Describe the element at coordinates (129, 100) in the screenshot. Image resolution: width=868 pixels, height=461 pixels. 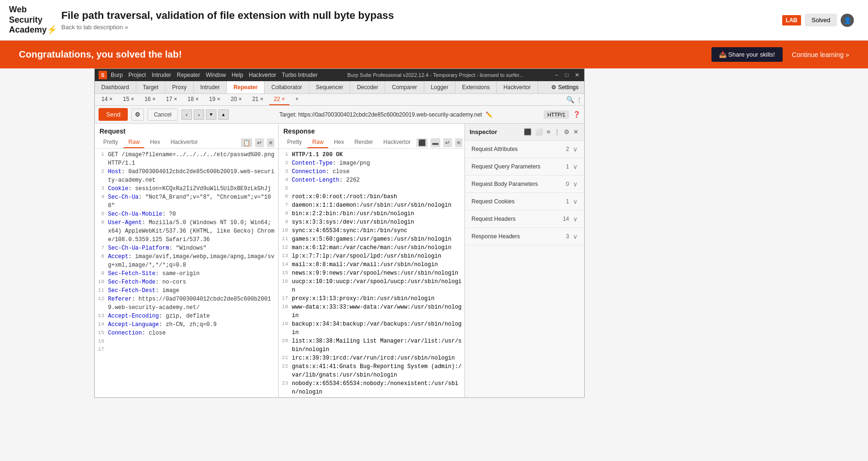
I see `tab-15: 15 ×` at that location.